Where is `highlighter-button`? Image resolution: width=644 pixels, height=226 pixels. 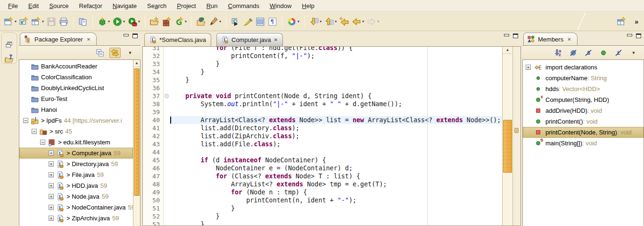 highlighter-button is located at coordinates (248, 22).